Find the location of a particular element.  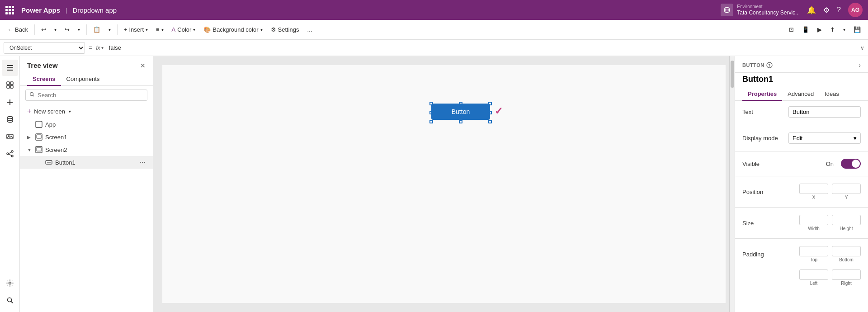

format-icon: ≡ is located at coordinates (158, 30).